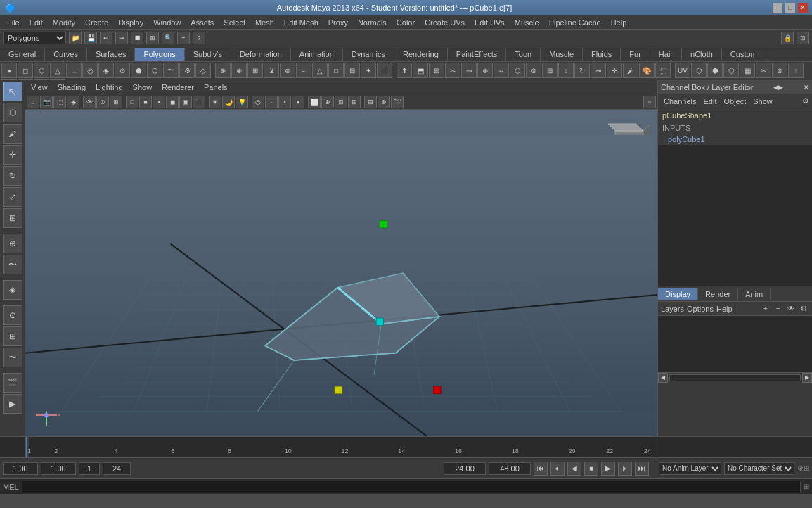 This screenshot has width=812, height=508. Describe the element at coordinates (489, 23) in the screenshot. I see `menu-item-edit uvs: Edit UVs` at that location.